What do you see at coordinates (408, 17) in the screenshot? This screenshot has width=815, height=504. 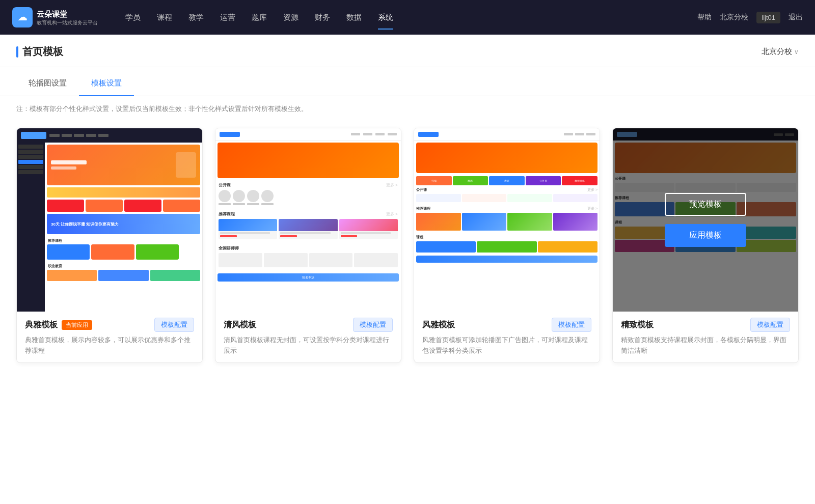 I see `nav-menu: 学员 课程 教学 运营 题库 资源 财务 数据 系统` at bounding box center [408, 17].